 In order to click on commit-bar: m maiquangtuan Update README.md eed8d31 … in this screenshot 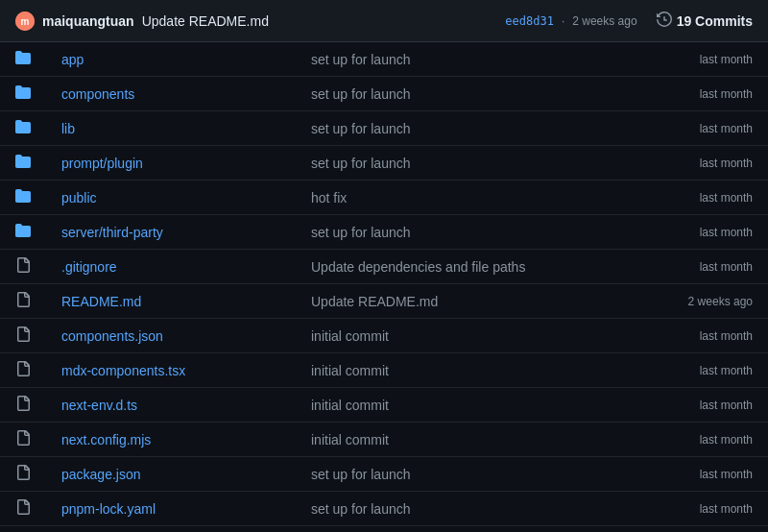, I will do `click(384, 21)`.